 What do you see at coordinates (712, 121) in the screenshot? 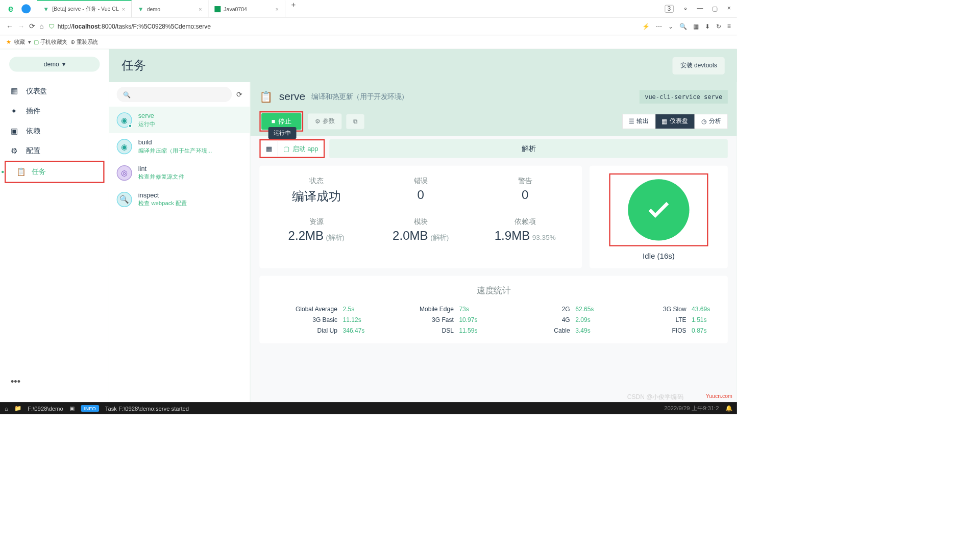
I see `mode-analyze-button: ◷分析` at bounding box center [712, 121].